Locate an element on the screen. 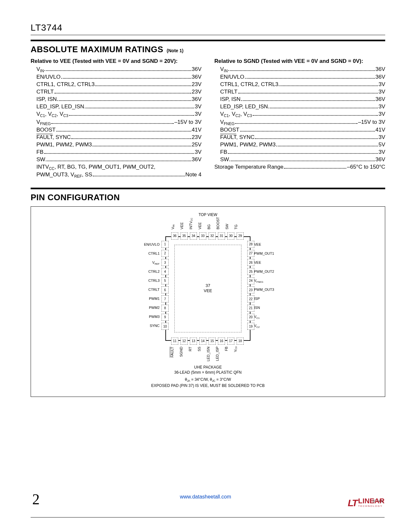  pin-label: EN/UVLO is located at coordinates (150, 244).